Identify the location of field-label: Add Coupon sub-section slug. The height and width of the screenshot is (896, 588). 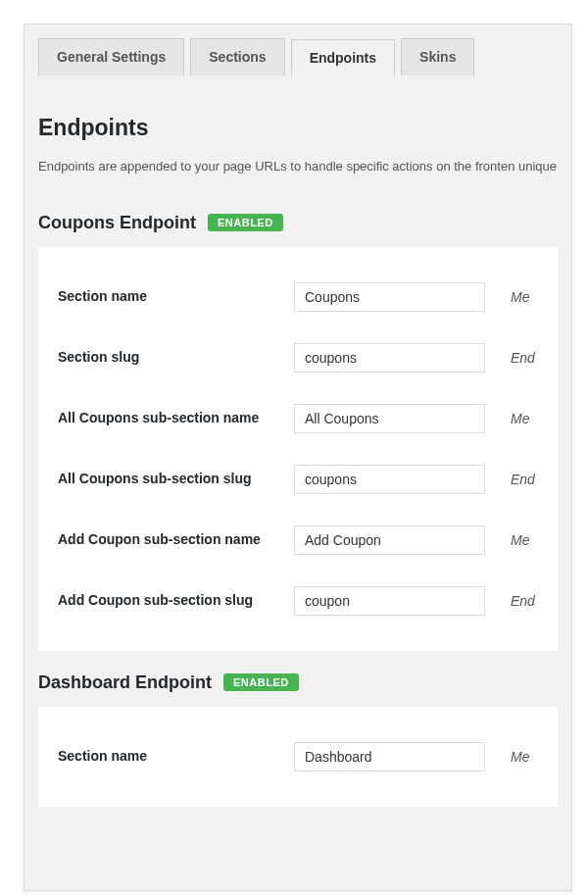
(169, 601).